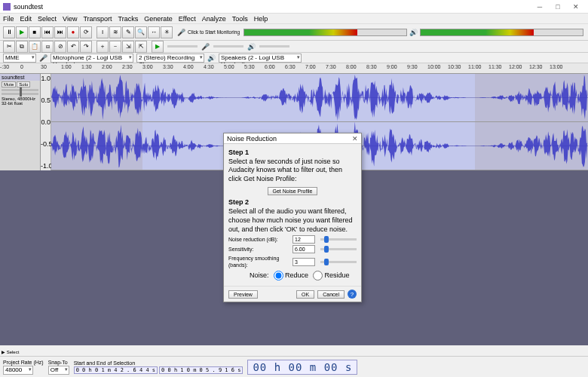  I want to click on play-volume-slider, so click(274, 47).